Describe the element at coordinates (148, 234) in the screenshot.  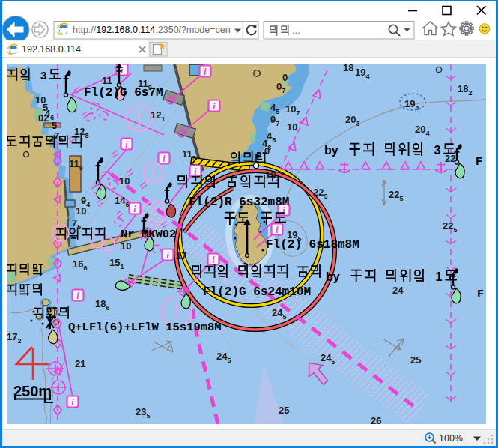
I see `svg-text: Nr MKW02` at that location.